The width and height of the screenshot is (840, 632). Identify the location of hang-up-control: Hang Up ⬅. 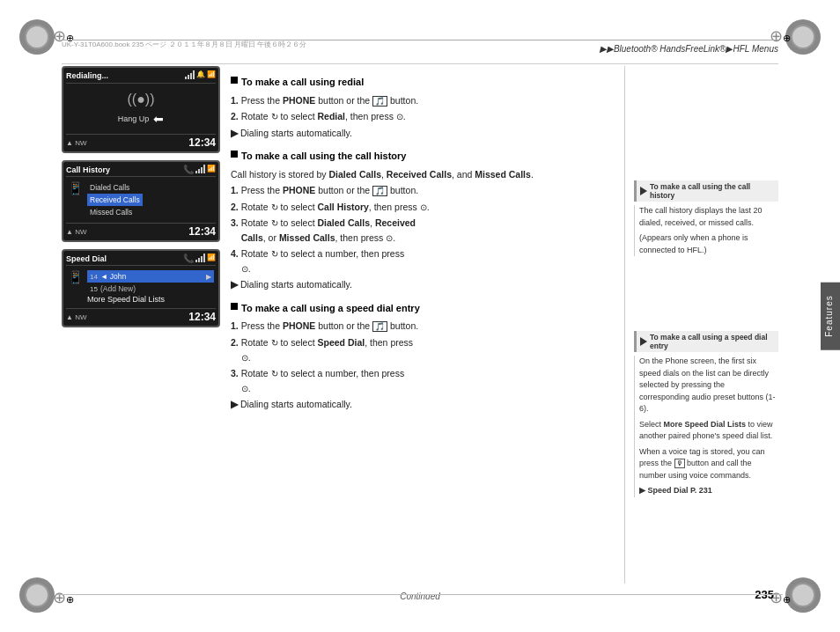
(141, 119).